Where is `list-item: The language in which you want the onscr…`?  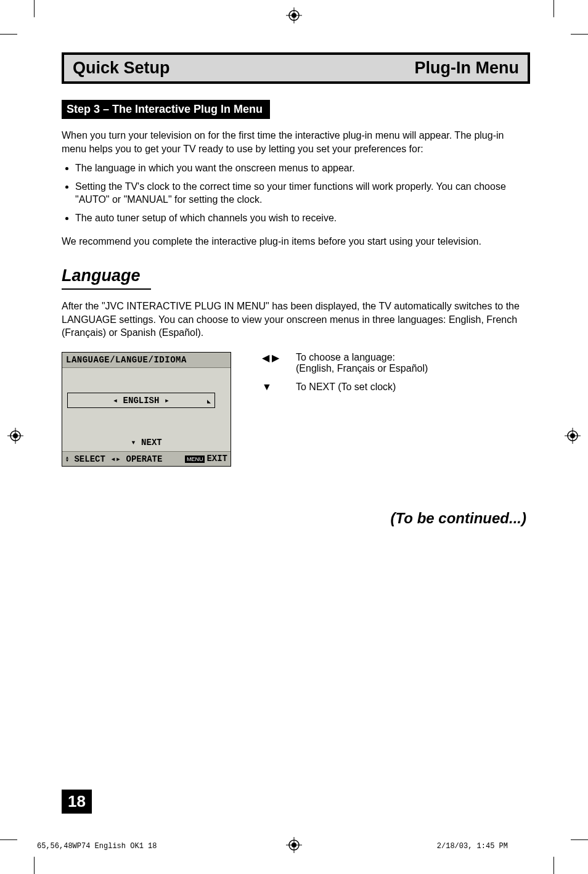 list-item: The language in which you want the onscr… is located at coordinates (303, 168).